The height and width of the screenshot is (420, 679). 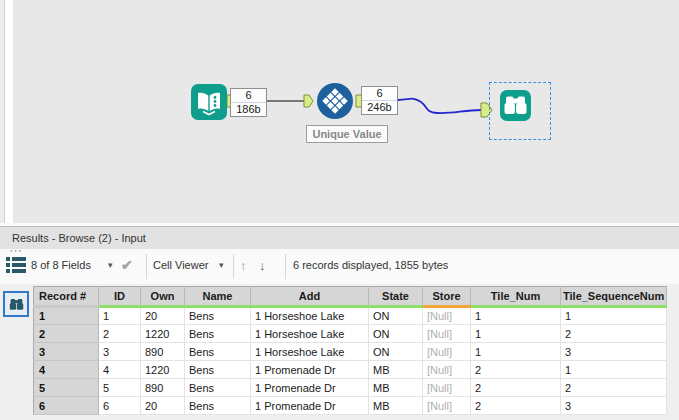 What do you see at coordinates (396, 297) in the screenshot?
I see `column-header-state: State` at bounding box center [396, 297].